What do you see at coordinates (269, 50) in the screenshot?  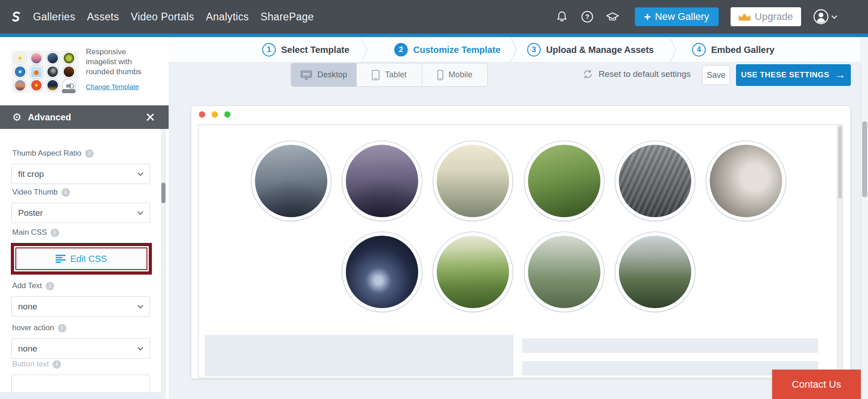 I see `step-number: 1` at bounding box center [269, 50].